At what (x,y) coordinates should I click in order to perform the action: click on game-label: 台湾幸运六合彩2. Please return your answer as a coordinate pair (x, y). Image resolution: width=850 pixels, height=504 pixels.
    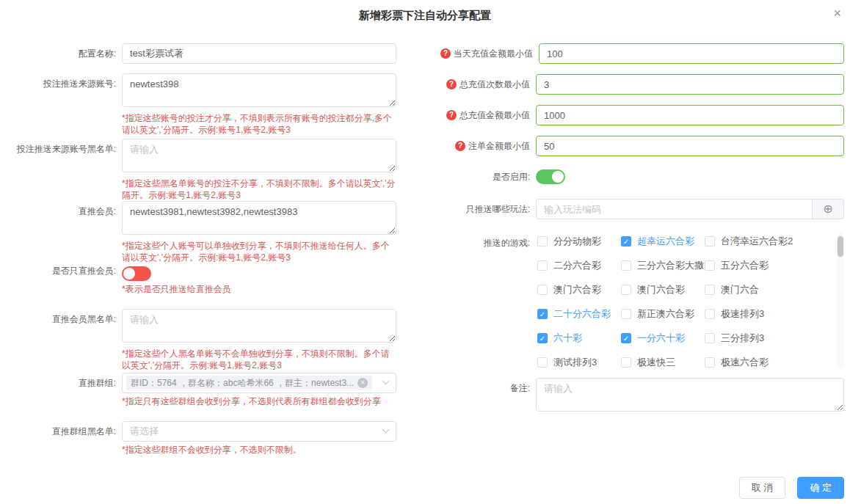
    Looking at the image, I should click on (757, 241).